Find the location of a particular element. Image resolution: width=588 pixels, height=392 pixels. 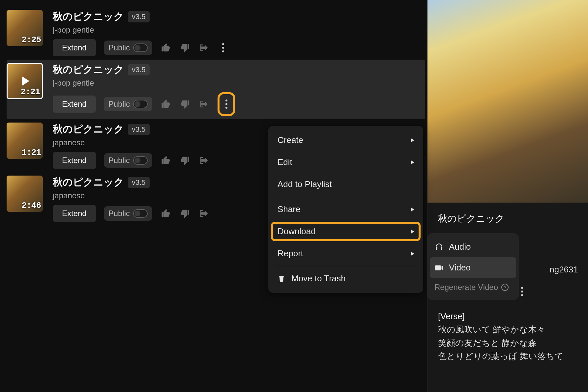

trash-icon is located at coordinates (281, 279).